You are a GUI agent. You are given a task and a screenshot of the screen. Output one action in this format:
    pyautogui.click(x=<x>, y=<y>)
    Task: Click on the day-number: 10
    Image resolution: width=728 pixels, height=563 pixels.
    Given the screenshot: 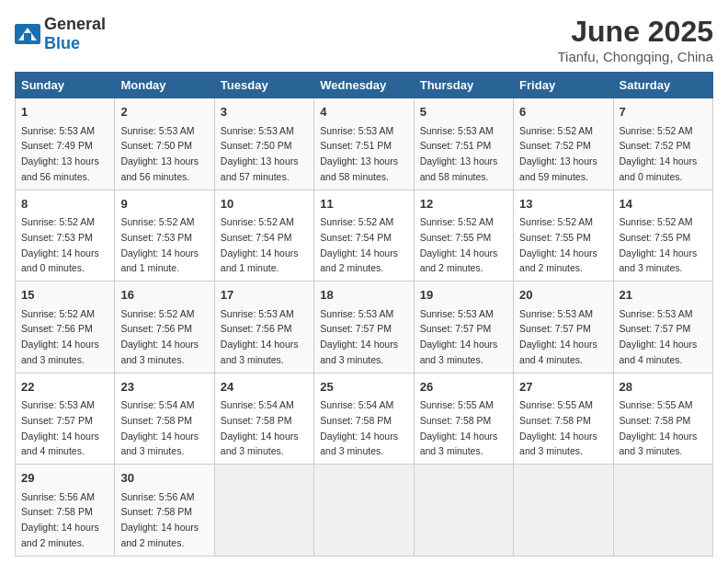 What is the action you would take?
    pyautogui.click(x=265, y=204)
    